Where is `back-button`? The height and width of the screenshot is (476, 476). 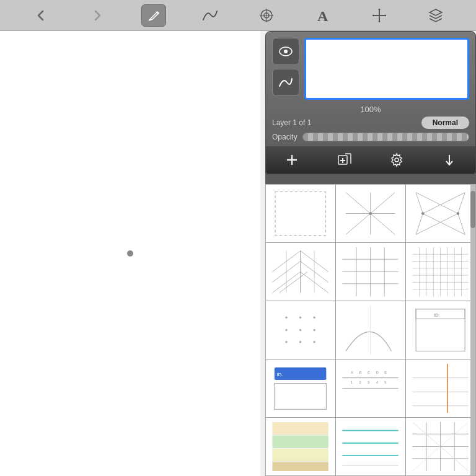 back-button is located at coordinates (41, 15).